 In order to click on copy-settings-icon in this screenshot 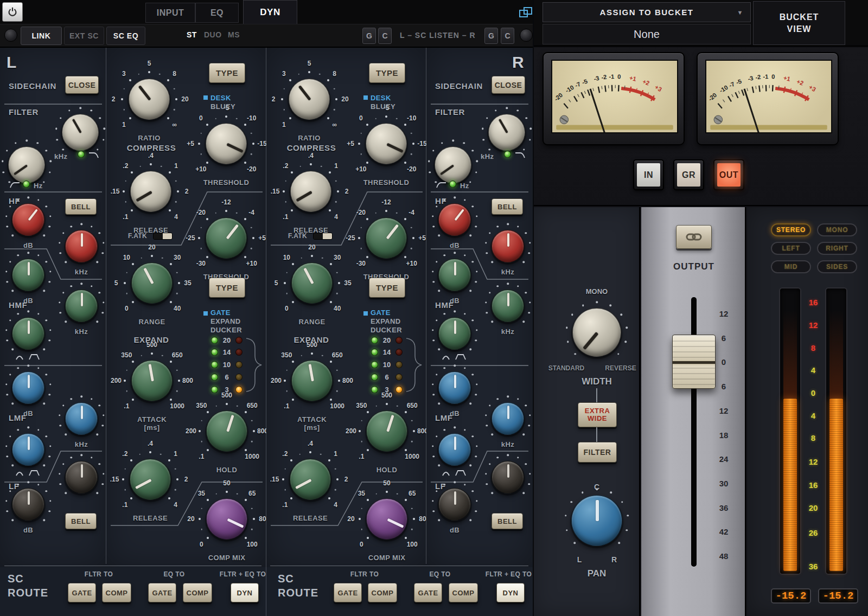, I will do `click(526, 12)`.